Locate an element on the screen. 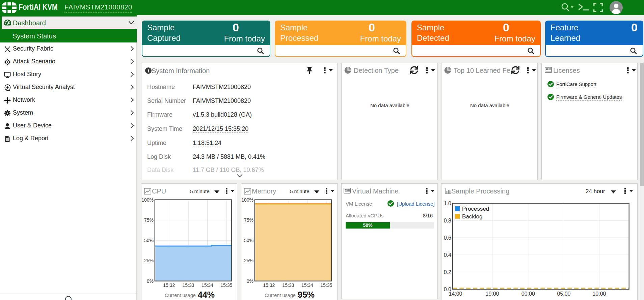  svg-text: Backlog is located at coordinates (472, 216).